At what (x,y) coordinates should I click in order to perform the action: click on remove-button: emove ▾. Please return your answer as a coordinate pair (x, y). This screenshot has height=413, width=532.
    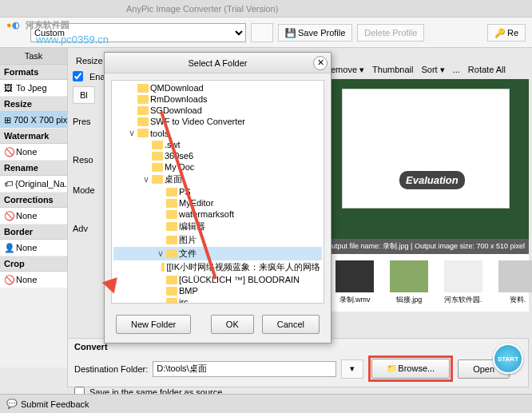
    Looking at the image, I should click on (347, 70).